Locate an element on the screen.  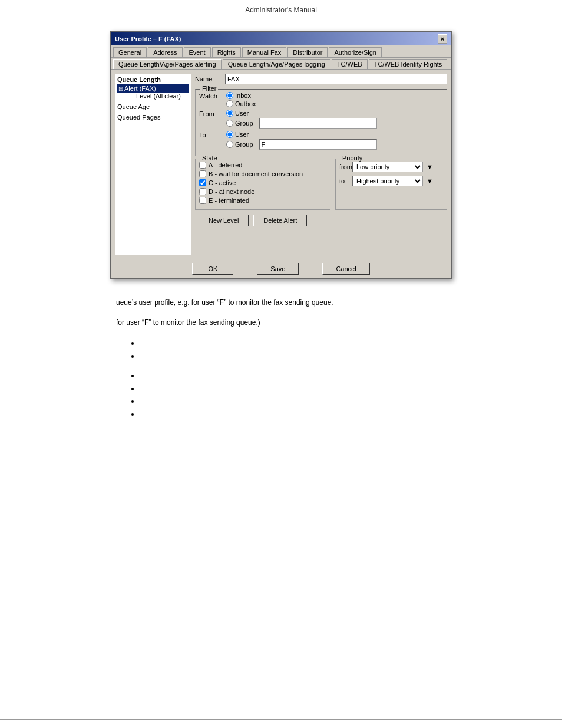
state-b-label: B - wait for document conversion is located at coordinates (256, 174).